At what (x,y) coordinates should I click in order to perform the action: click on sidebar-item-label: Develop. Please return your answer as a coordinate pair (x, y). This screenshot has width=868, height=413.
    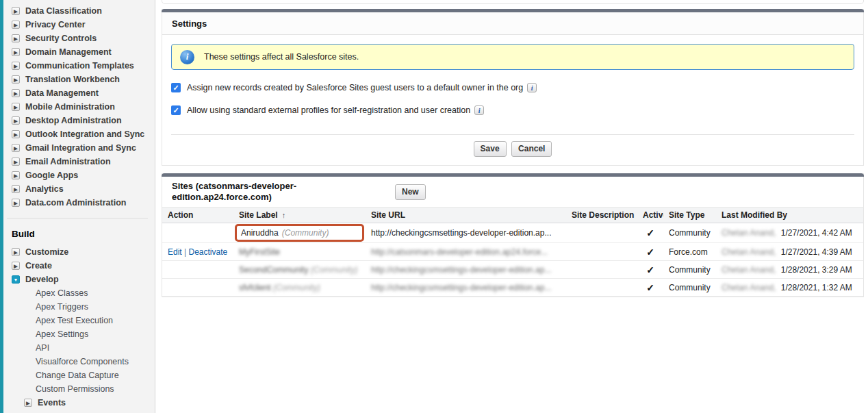
    Looking at the image, I should click on (42, 279).